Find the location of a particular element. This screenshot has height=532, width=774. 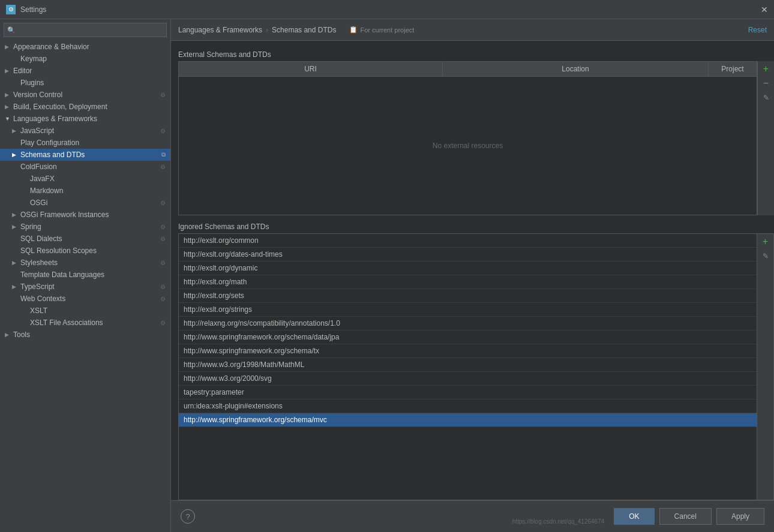

sidebar-item-schemas: ▶ Schemas and DTDs ⧉ is located at coordinates (85, 155).